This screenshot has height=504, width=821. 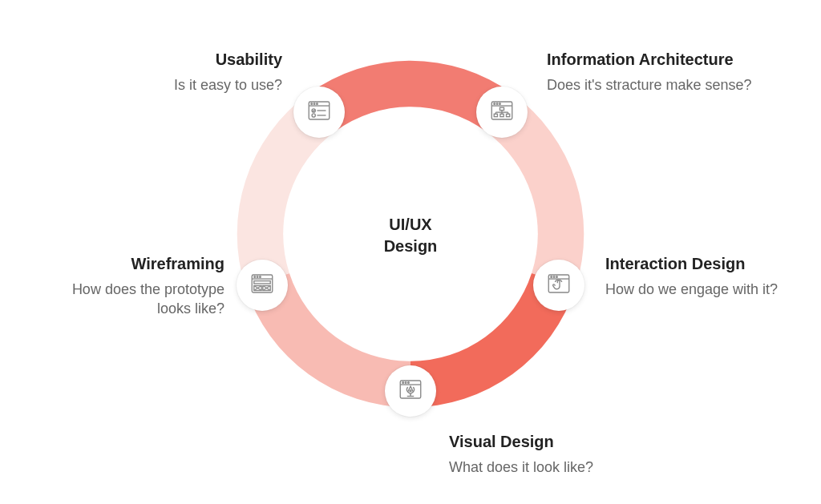 I want to click on center-line2: Design, so click(x=410, y=247).